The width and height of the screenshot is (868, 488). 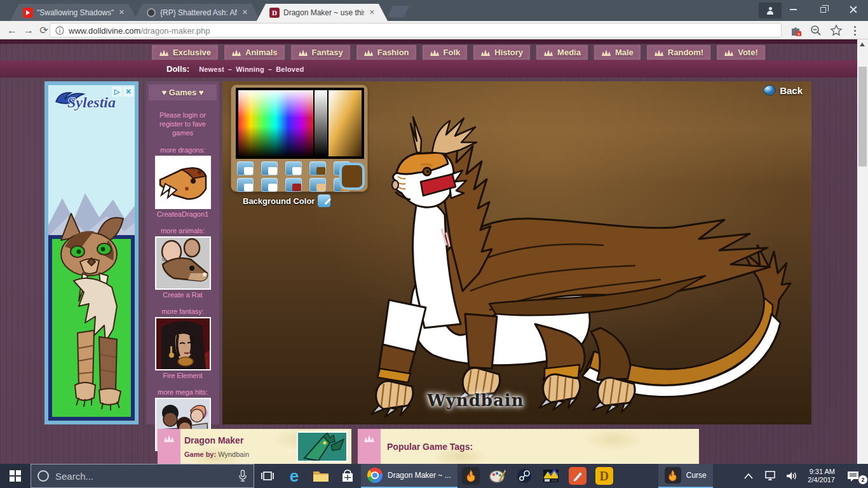 I want to click on color-spectrum, so click(x=300, y=123).